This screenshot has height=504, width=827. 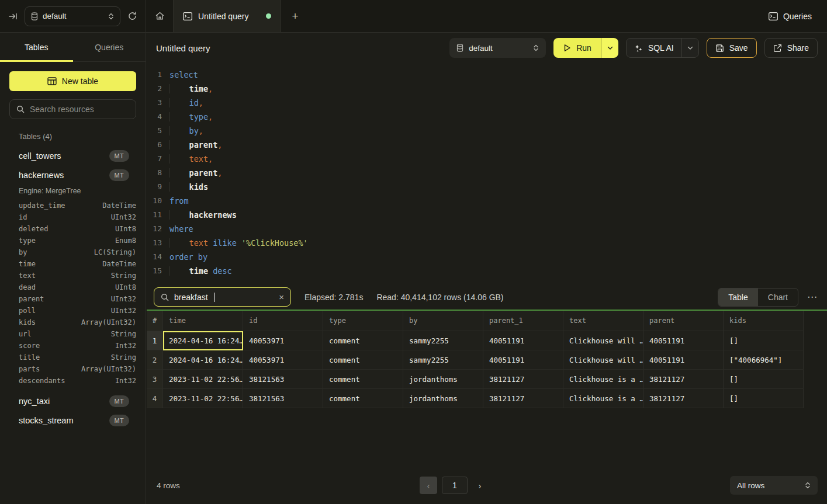 What do you see at coordinates (36, 47) in the screenshot?
I see `sidebar-tab-tables: Tables` at bounding box center [36, 47].